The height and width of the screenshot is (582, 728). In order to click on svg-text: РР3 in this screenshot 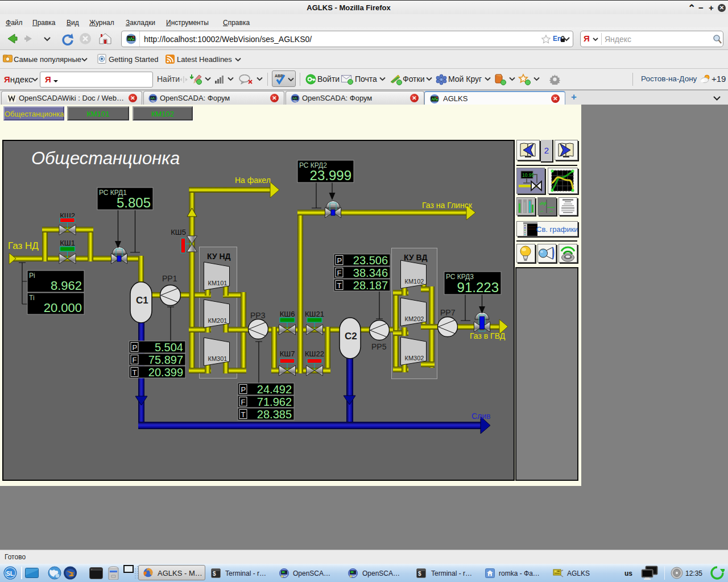, I will do `click(258, 315)`.